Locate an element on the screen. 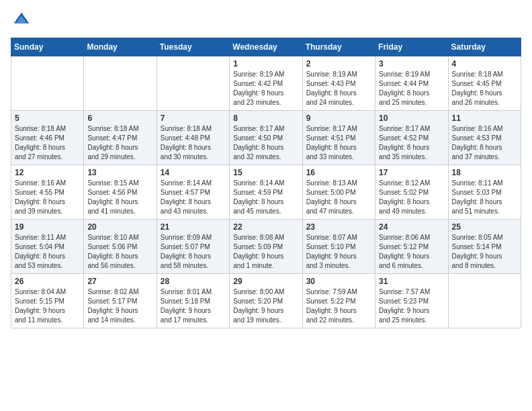  calendar-cell: 18Sunrise: 8:11 AM Sunset: 5:03 PM Dayli… is located at coordinates (484, 192).